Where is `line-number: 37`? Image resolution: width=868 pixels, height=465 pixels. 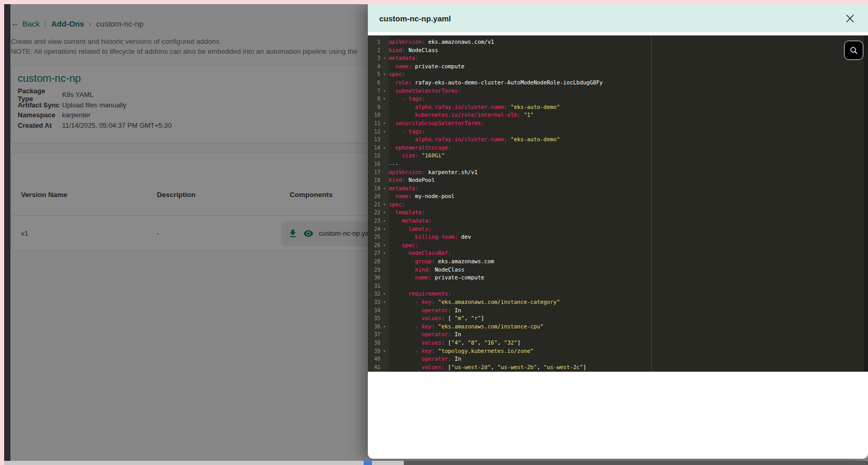 line-number: 37 is located at coordinates (374, 335).